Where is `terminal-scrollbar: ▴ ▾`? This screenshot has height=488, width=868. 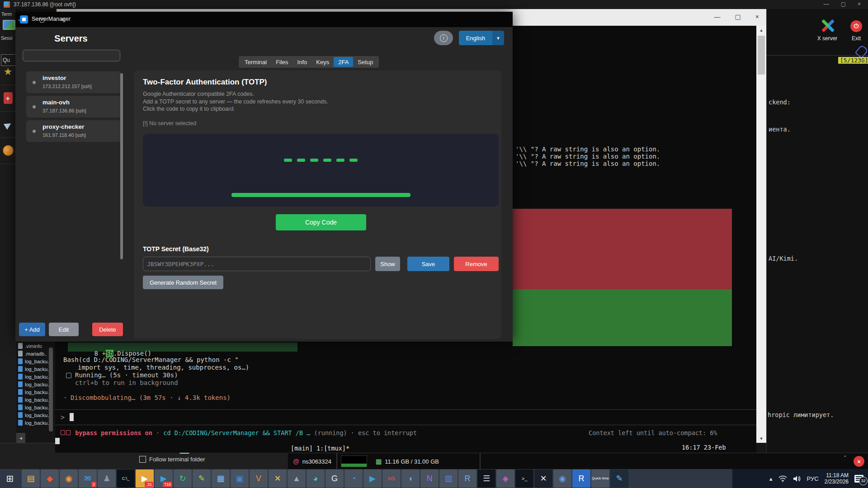 terminal-scrollbar: ▴ ▾ is located at coordinates (761, 234).